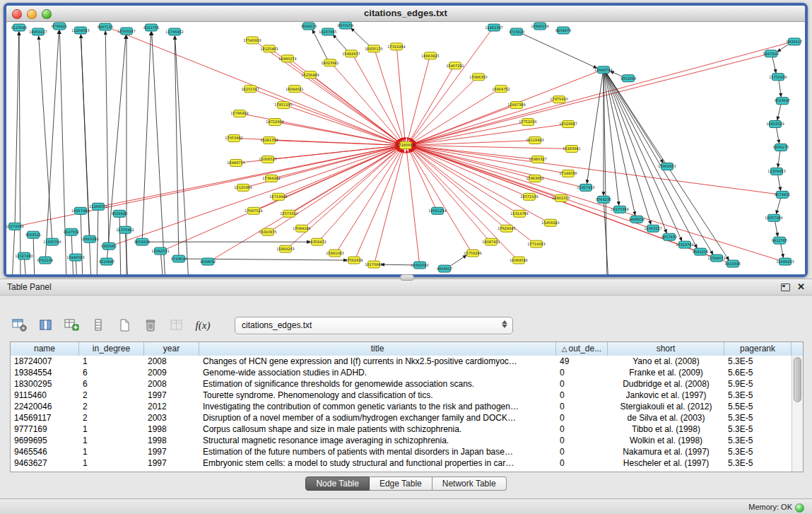 This screenshot has height=514, width=812. Describe the element at coordinates (267, 159) in the screenshot. I see `graph-node: 15008527` at that location.